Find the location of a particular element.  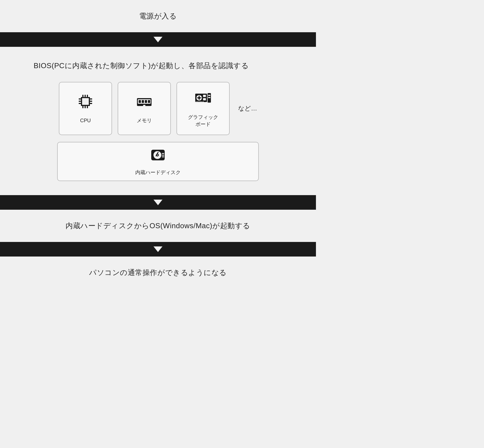

memory-icon is located at coordinates (144, 103).